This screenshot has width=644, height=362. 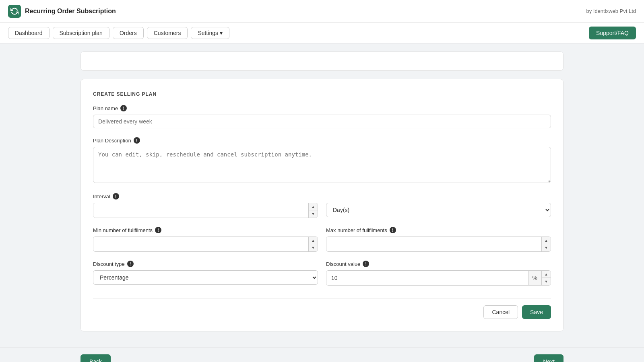 I want to click on min-fullfilments-input, so click(x=201, y=244).